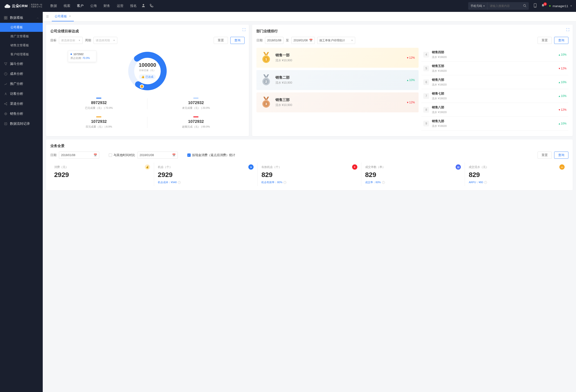 The height and width of the screenshot is (392, 576). What do you see at coordinates (545, 155) in the screenshot?
I see `ov-reset-button: 重置` at bounding box center [545, 155].